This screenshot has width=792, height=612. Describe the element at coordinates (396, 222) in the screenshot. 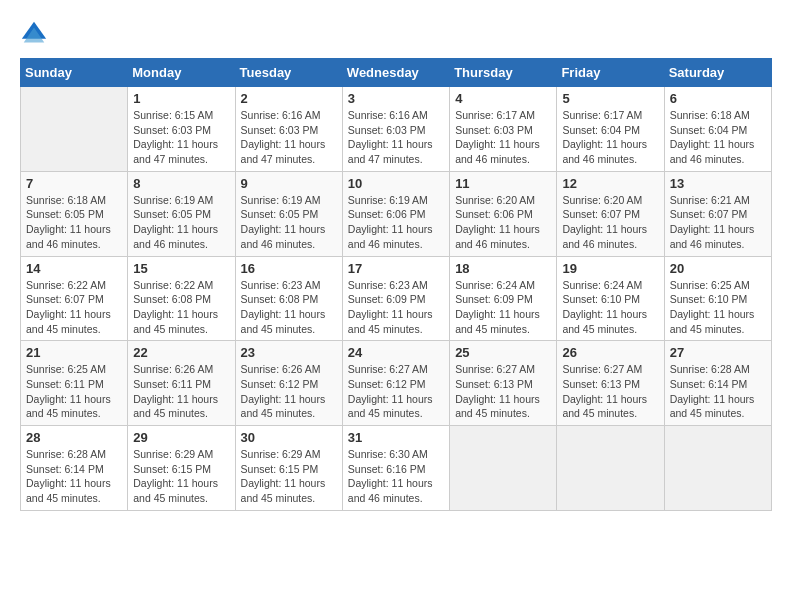

I see `day-info: Sunrise: 6:19 AMSunset: 6:06 PMDaylight:…` at that location.